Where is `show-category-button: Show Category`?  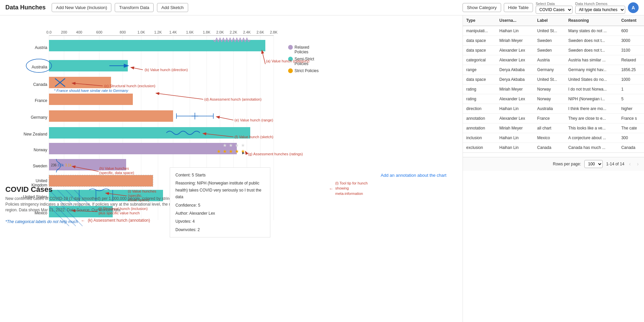
show-category-button: Show Category is located at coordinates (482, 7).